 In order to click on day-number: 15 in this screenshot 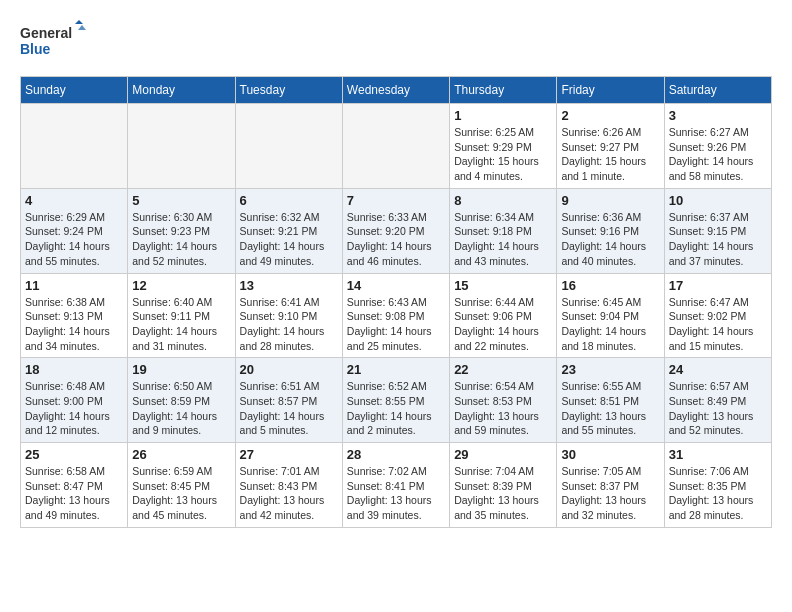, I will do `click(503, 286)`.